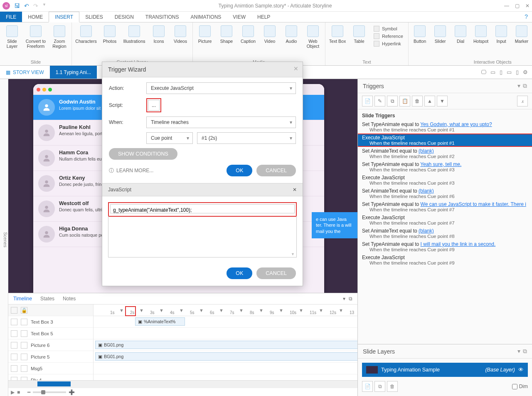 The height and width of the screenshot is (396, 532). I want to click on btn-icons: Icons, so click(159, 34).